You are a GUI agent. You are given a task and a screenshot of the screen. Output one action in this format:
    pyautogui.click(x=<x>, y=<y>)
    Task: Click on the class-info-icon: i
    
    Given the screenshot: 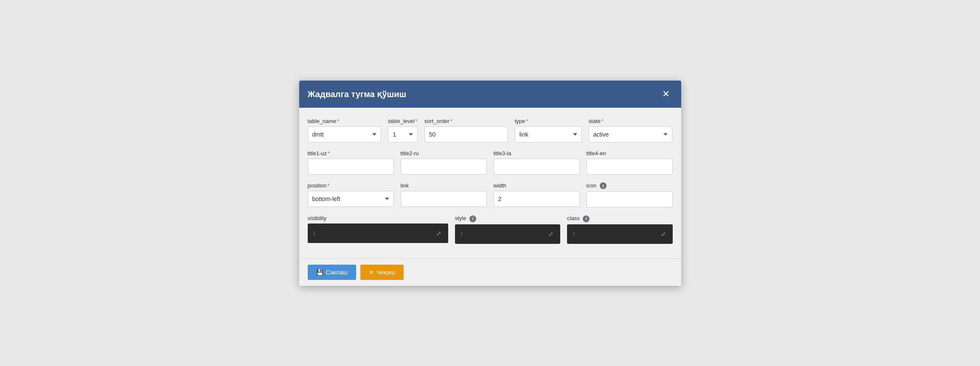 What is the action you would take?
    pyautogui.click(x=586, y=219)
    